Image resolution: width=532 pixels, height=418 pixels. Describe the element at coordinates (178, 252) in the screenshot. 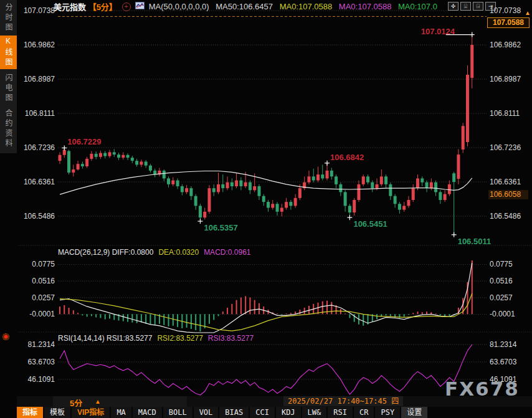

I see `macd-header-part-2: DEA:0.0320` at that location.